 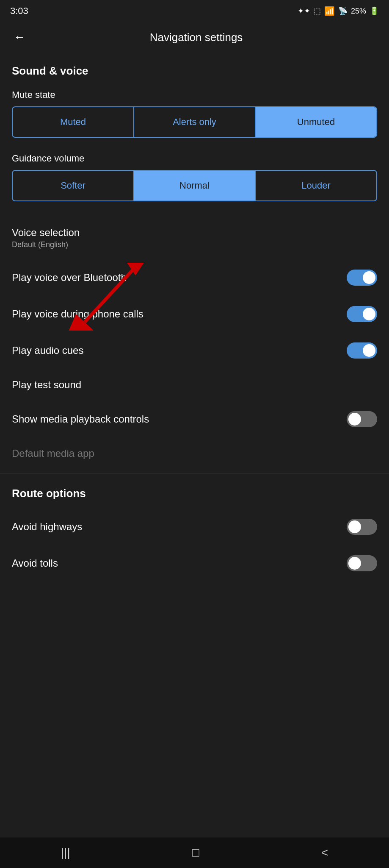 What do you see at coordinates (362, 527) in the screenshot?
I see `avoid-highways-toggle` at bounding box center [362, 527].